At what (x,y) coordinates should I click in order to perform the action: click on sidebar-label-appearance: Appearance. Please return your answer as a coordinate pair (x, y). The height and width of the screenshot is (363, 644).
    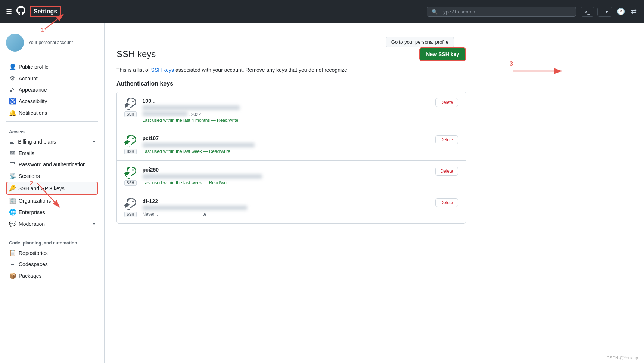
    Looking at the image, I should click on (33, 90).